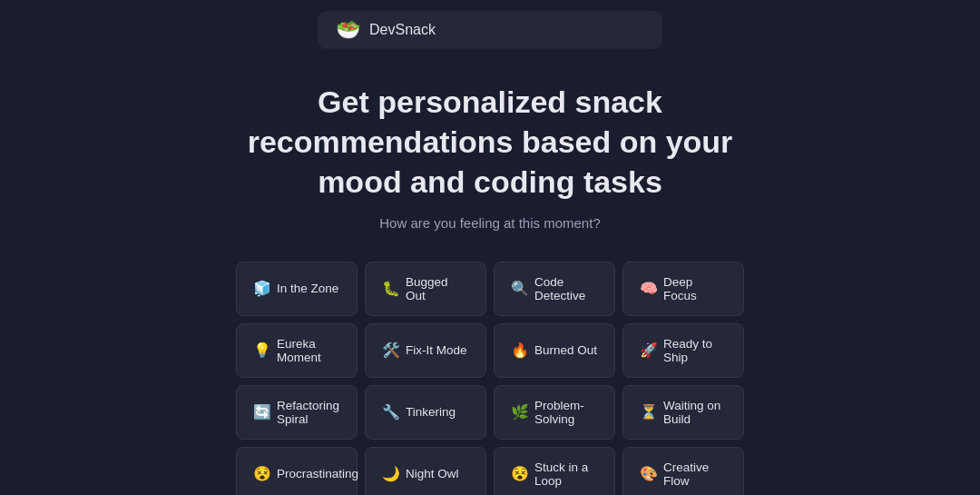 Image resolution: width=980 pixels, height=495 pixels. I want to click on mood-emoji-0-0: 🧊, so click(262, 289).